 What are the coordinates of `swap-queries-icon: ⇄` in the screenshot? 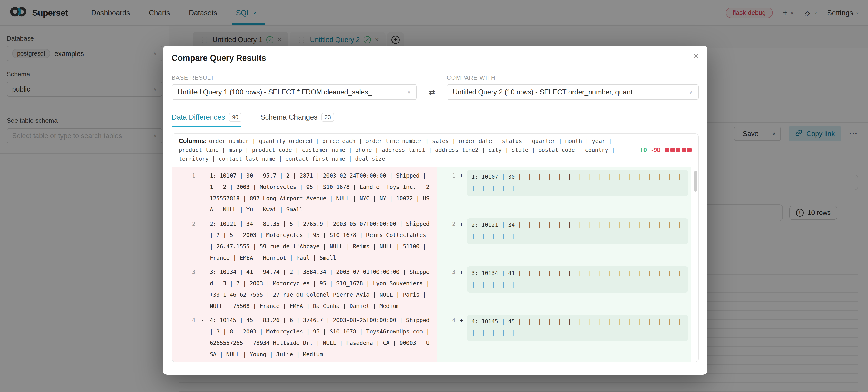 It's located at (432, 92).